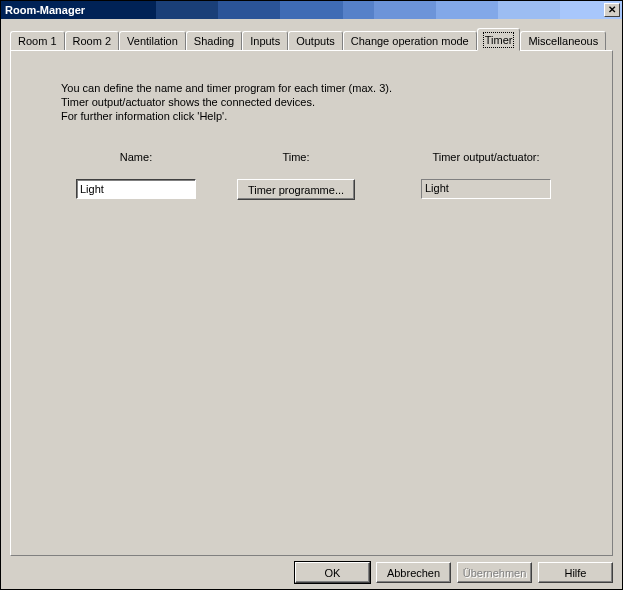 The width and height of the screenshot is (623, 590). What do you see at coordinates (316, 88) in the screenshot?
I see `intro-line1: You can define the name and timer progra…` at bounding box center [316, 88].